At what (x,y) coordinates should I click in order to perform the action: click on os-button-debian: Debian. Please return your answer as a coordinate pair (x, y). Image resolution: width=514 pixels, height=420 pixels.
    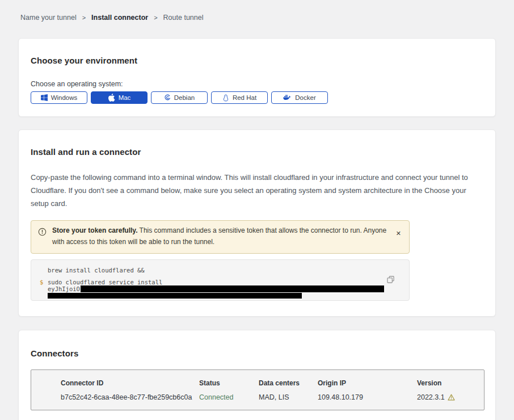
    Looking at the image, I should click on (179, 98).